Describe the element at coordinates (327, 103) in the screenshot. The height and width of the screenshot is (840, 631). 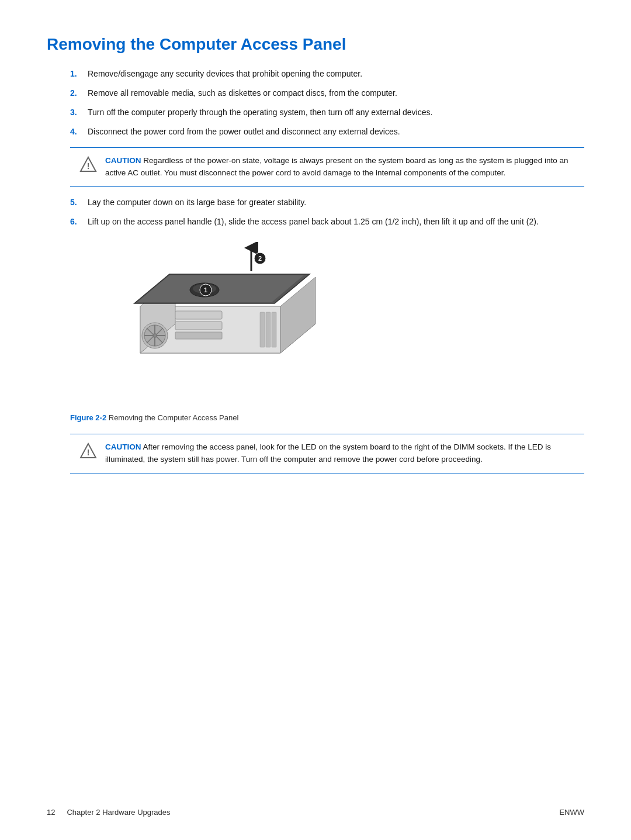
I see `steps-list: 1. Remove/disengage any security devices…` at that location.